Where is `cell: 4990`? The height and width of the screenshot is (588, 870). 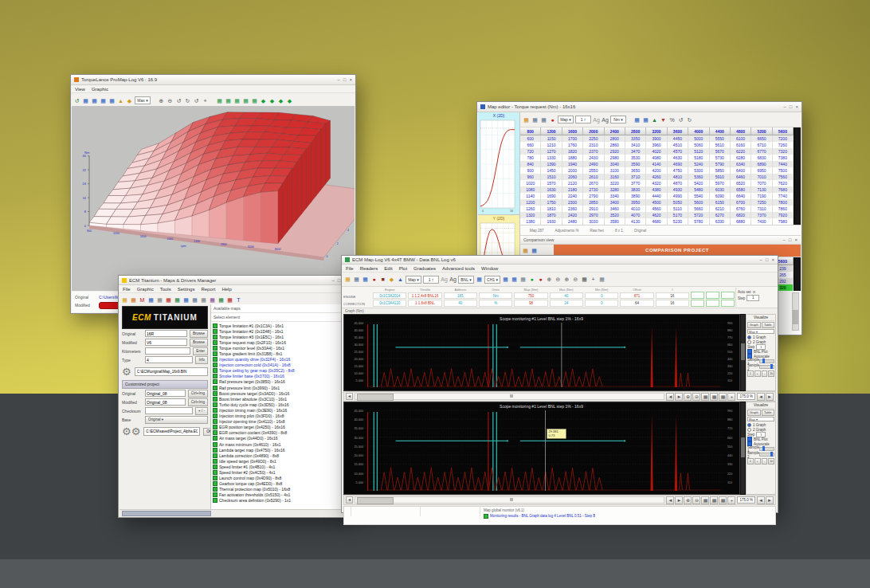 cell: 4990 is located at coordinates (678, 196).